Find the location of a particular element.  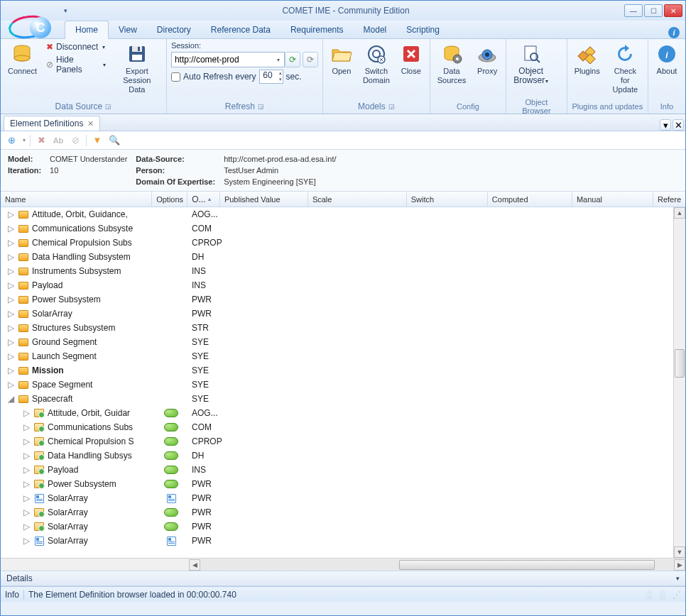

filter-button: ▼ is located at coordinates (97, 141).